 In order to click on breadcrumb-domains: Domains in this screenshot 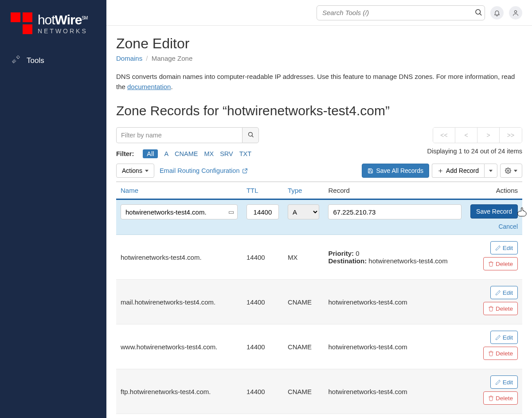, I will do `click(129, 59)`.